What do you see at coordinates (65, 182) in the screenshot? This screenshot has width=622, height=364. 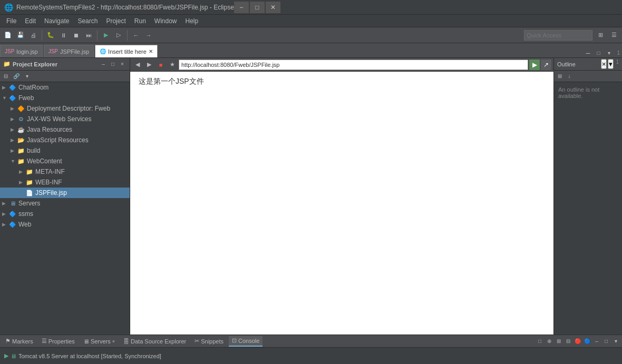 I see `tree-item-web-inf: ▶ 📁 WEB-INF` at bounding box center [65, 182].